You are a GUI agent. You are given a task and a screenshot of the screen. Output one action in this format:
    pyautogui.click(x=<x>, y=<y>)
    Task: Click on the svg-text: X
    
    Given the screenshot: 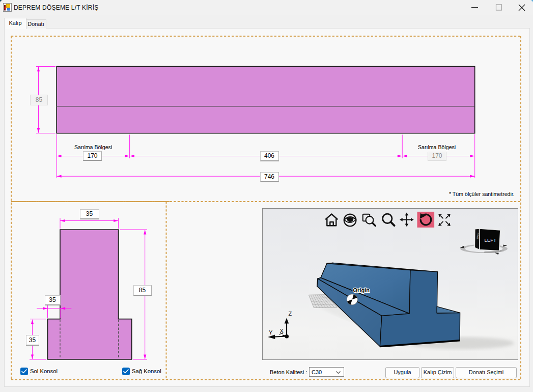 What is the action you would take?
    pyautogui.click(x=282, y=331)
    